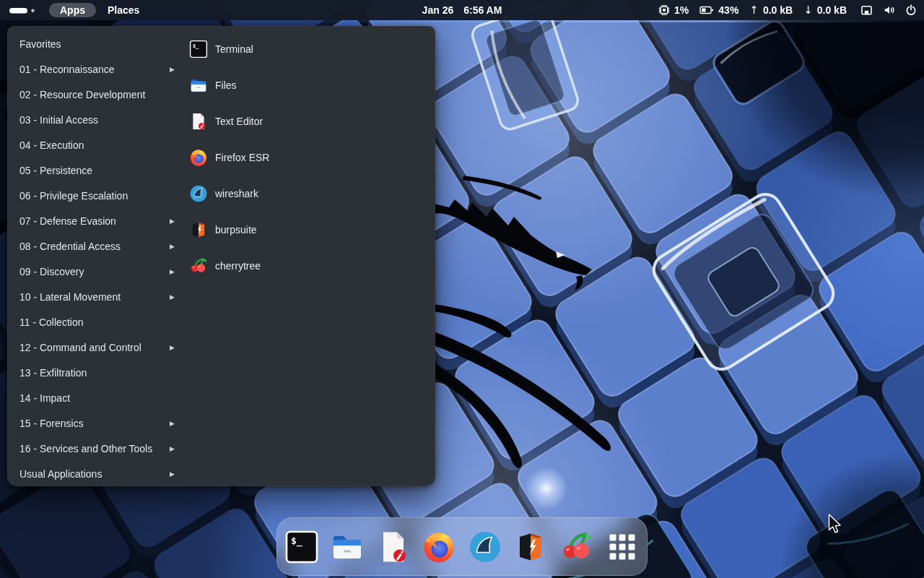  Describe the element at coordinates (98, 398) in the screenshot. I see `menu-category-label: 14 - Impact` at that location.